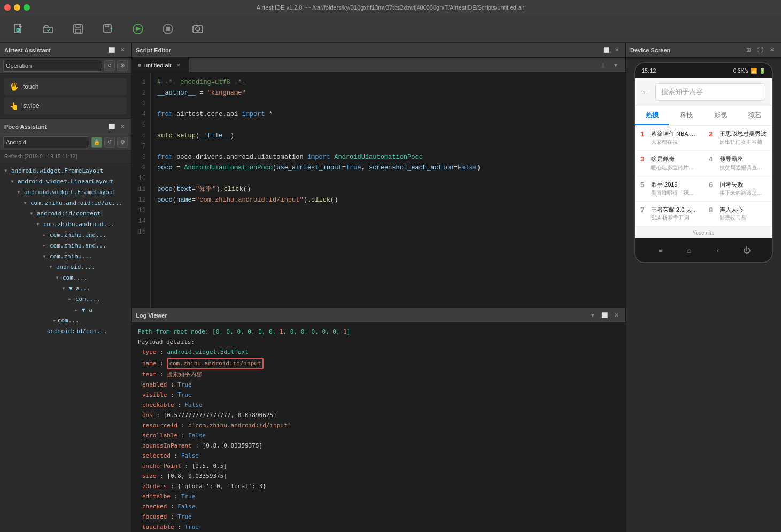  What do you see at coordinates (65, 157) in the screenshot?
I see `refresh-bar: Refresh:[2019-01-19 15:11:12]` at bounding box center [65, 157].